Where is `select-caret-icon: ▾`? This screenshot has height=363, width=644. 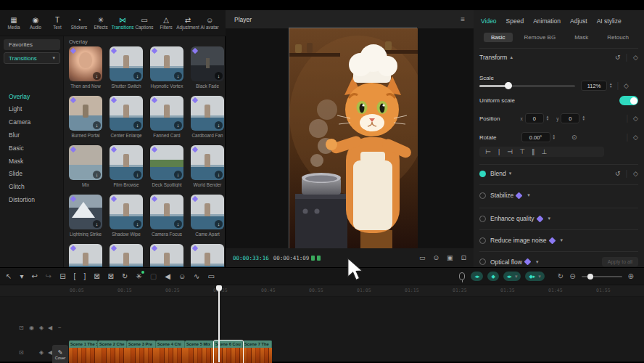 select-caret-icon: ▾ is located at coordinates (22, 276).